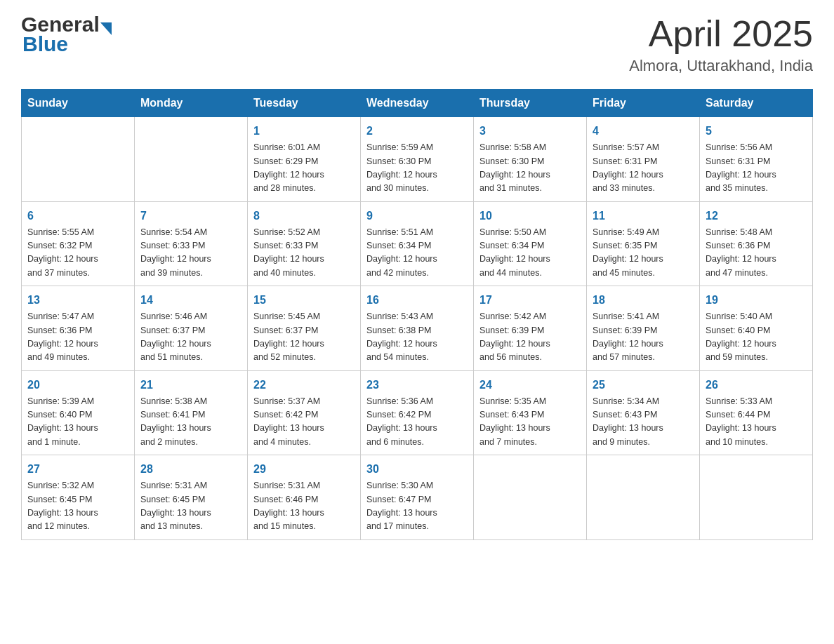 The image size is (834, 644). Describe the element at coordinates (78, 385) in the screenshot. I see `day-number: 20` at that location.